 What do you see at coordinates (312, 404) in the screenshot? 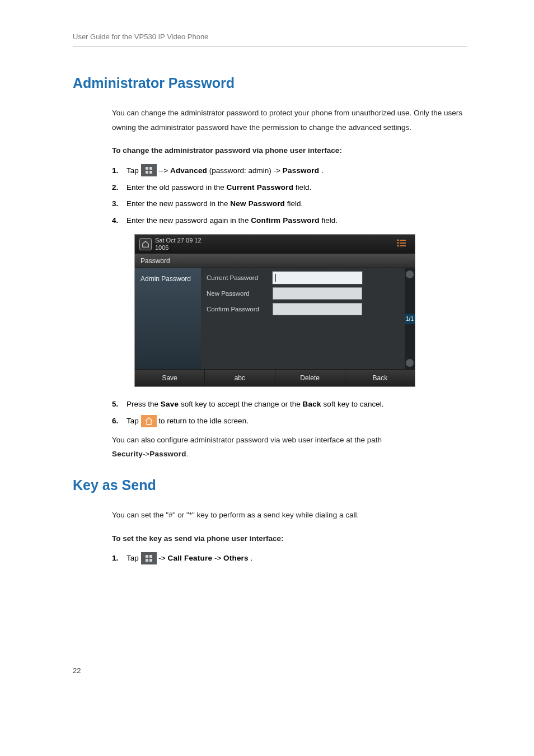
I see `step-5-d: Back` at bounding box center [312, 404].